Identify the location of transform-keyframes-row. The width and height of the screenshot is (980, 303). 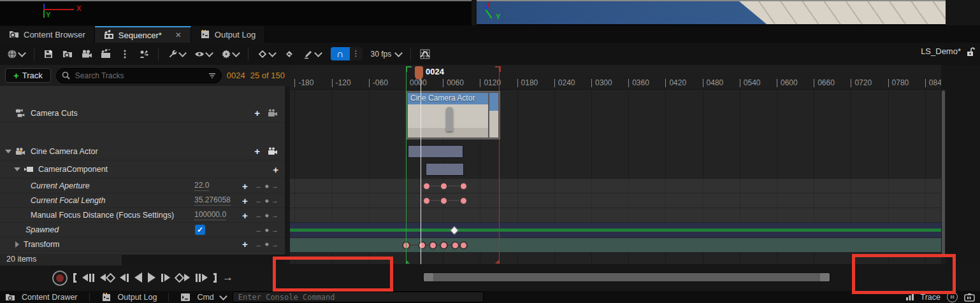
(616, 245).